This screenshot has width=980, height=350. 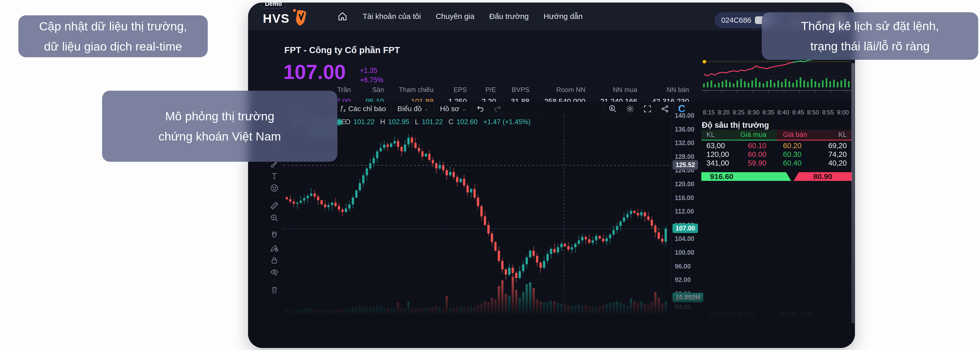 I want to click on scrollbar, so click(x=853, y=193).